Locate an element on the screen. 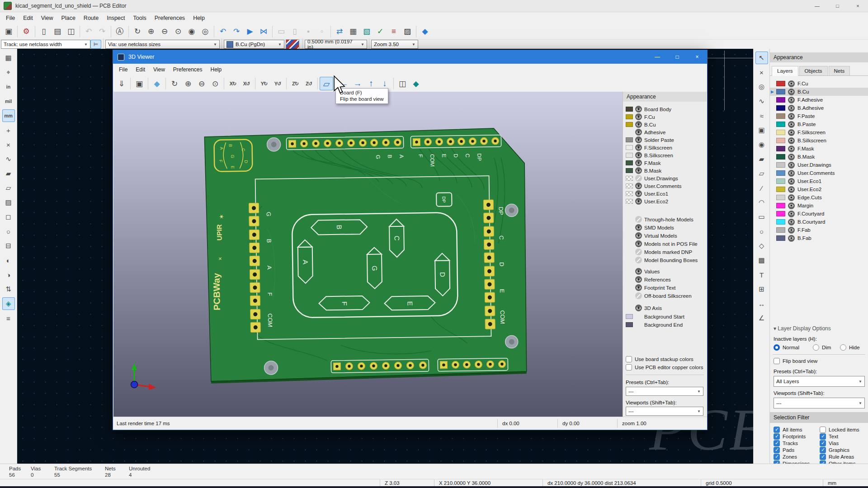 The image size is (868, 488). polar-coordinates-button: ⌖ is located at coordinates (9, 72).